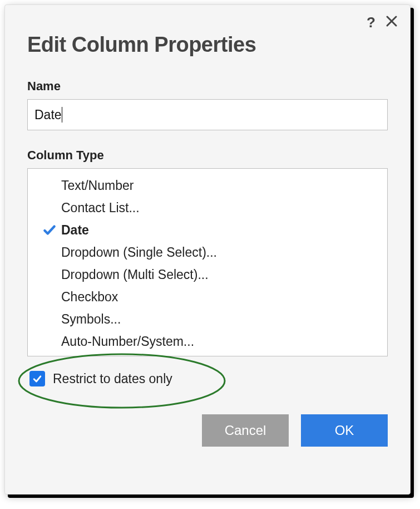  I want to click on type-option-label: Date, so click(75, 231).